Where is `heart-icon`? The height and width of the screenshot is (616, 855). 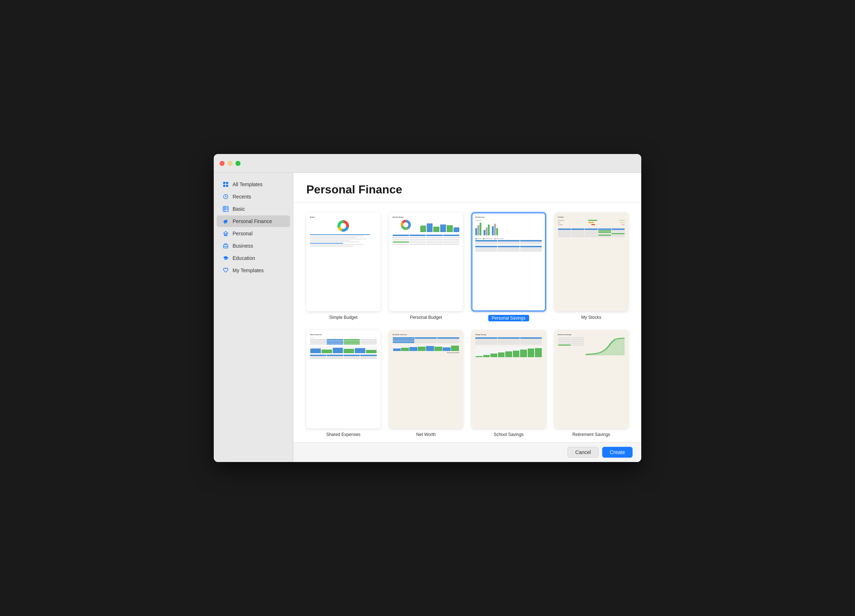
heart-icon is located at coordinates (225, 271).